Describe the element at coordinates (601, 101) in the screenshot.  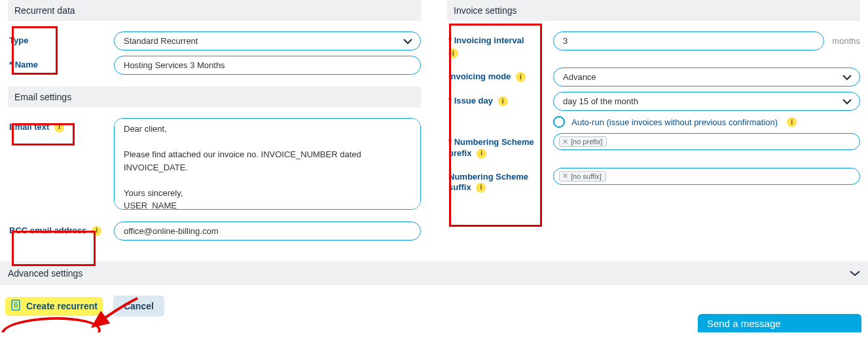
I see `issue-day-value: day 15 of the month` at that location.